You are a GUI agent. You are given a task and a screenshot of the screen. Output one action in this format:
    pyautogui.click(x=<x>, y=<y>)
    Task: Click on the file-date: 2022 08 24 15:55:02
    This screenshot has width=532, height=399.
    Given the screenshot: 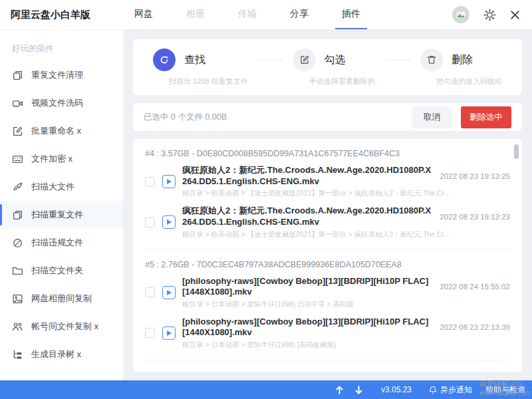 What is the action you would take?
    pyautogui.click(x=472, y=287)
    